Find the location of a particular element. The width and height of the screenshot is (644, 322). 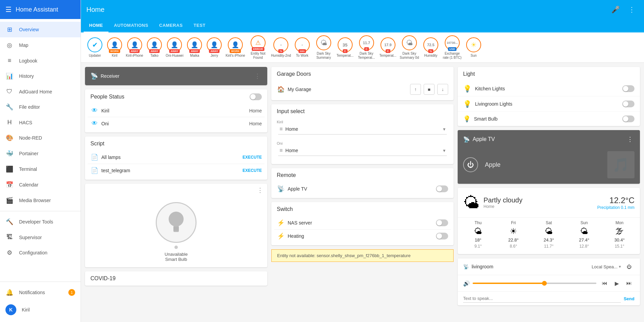

garage-body: 🏠 My Garage ↑ ■ ↓ is located at coordinates (362, 91).